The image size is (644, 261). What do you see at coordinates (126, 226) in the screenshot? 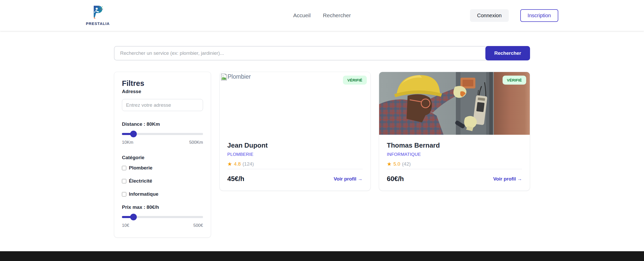
I see `price-min-label: 10€` at bounding box center [126, 226].